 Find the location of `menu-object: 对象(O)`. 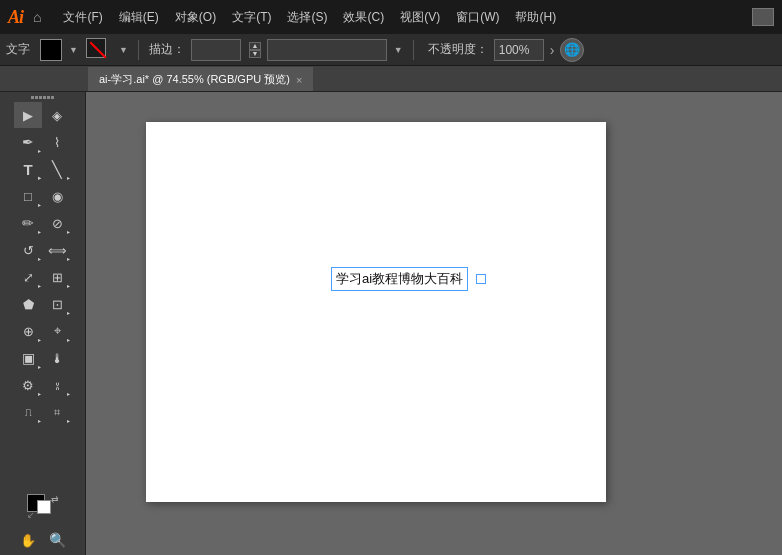

menu-object: 对象(O) is located at coordinates (196, 18).